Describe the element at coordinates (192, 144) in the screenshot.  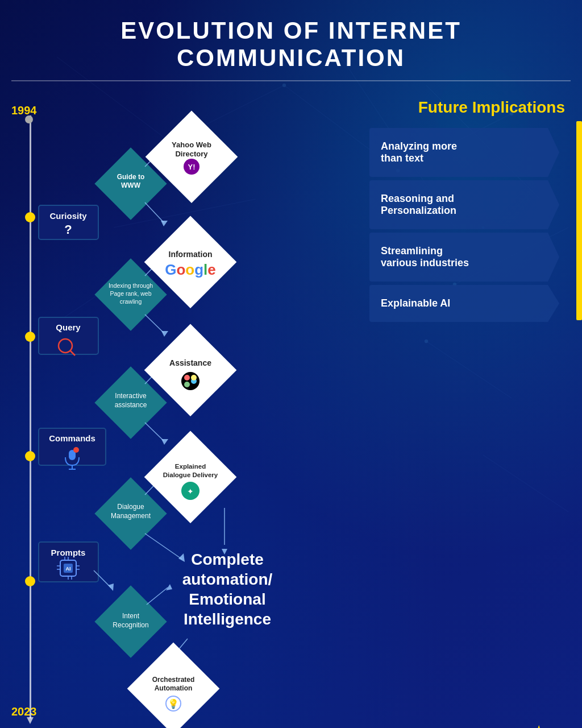
I see `svg-text: Yahoo Web` at that location.